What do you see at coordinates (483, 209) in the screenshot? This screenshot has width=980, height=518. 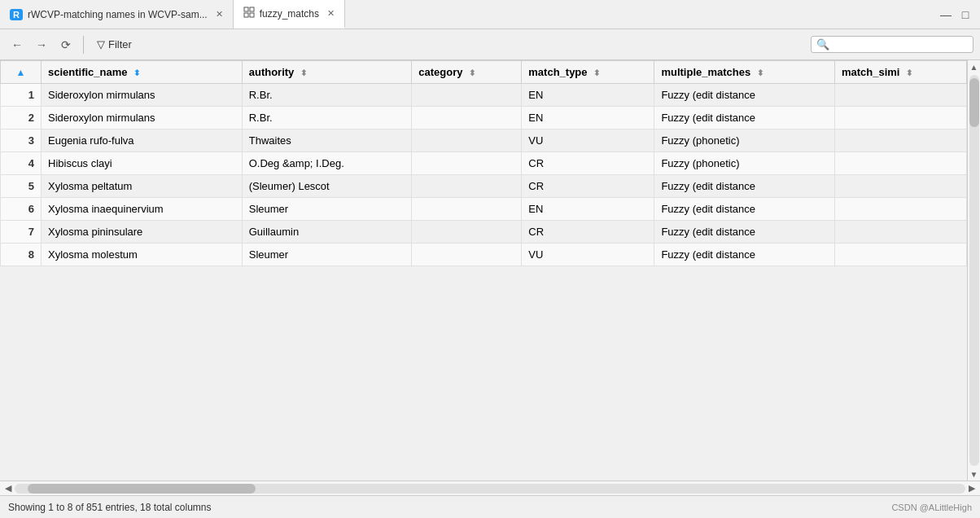 I see `table-row: 6Xylosma inaequinerviumSleumerENFuzzy (e…` at bounding box center [483, 209].